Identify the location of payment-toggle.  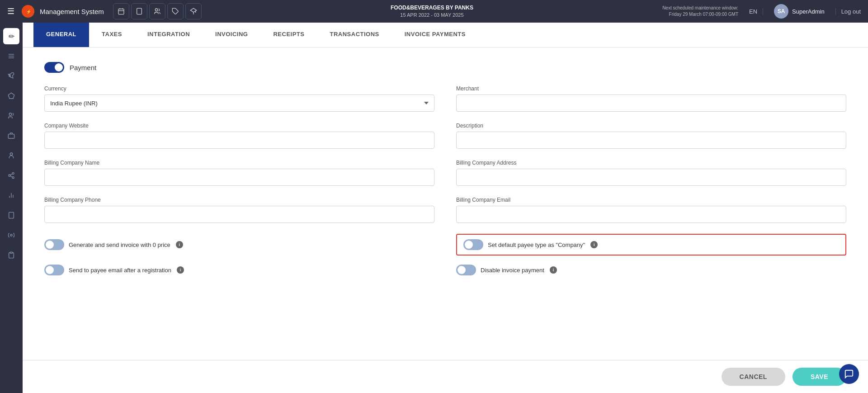
(54, 67).